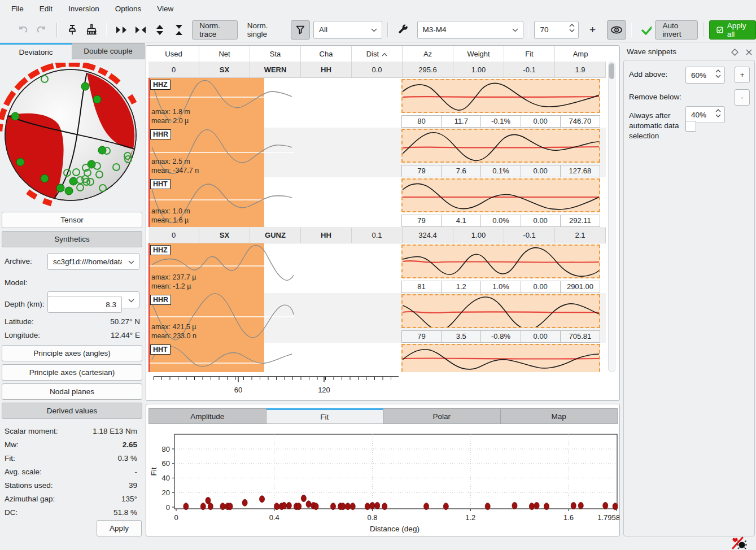 Image resolution: width=756 pixels, height=550 pixels. Describe the element at coordinates (377, 202) in the screenshot. I see `channel-row-hht: HHTamax: 1.0 mmean: 1.6 µ794.10.0%0.0029…` at that location.